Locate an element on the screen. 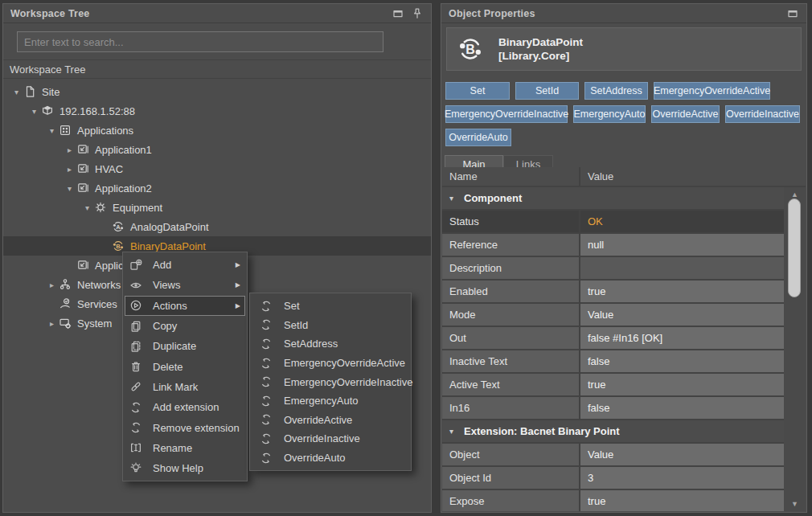  submenu-item-label: EmergencyAuto is located at coordinates (322, 400).